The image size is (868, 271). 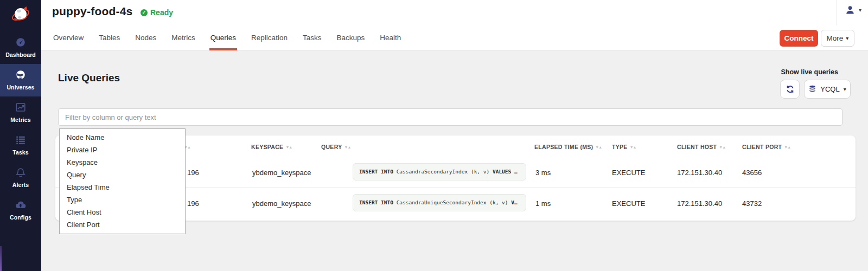 I want to click on tab-overview: Overview, so click(x=68, y=38).